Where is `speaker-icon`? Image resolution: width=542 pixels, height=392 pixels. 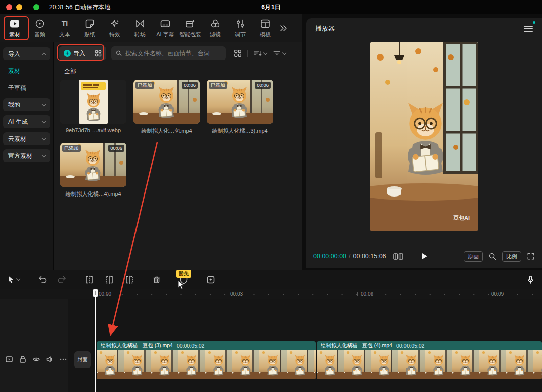
speaker-icon is located at coordinates (50, 359).